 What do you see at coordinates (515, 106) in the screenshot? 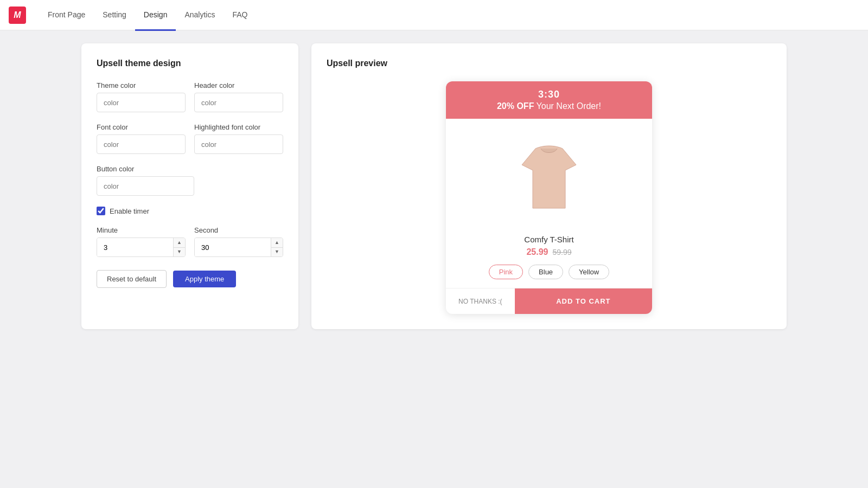
I see `widget-discount-bold: 20% OFF` at bounding box center [515, 106].